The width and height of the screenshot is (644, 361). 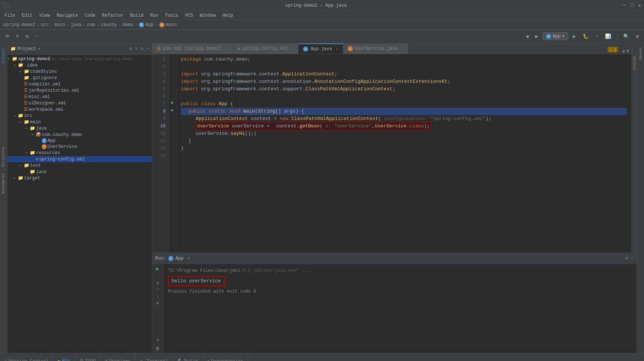 I want to click on tree-java-folder: ▾ 📁 java, so click(x=79, y=129).